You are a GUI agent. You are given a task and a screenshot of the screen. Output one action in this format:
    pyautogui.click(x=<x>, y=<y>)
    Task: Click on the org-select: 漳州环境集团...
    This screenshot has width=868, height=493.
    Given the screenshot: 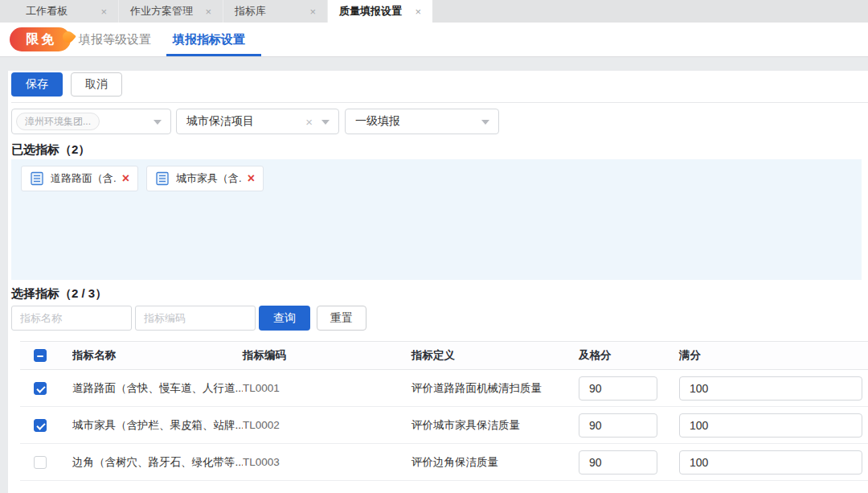 What is the action you would take?
    pyautogui.click(x=92, y=121)
    